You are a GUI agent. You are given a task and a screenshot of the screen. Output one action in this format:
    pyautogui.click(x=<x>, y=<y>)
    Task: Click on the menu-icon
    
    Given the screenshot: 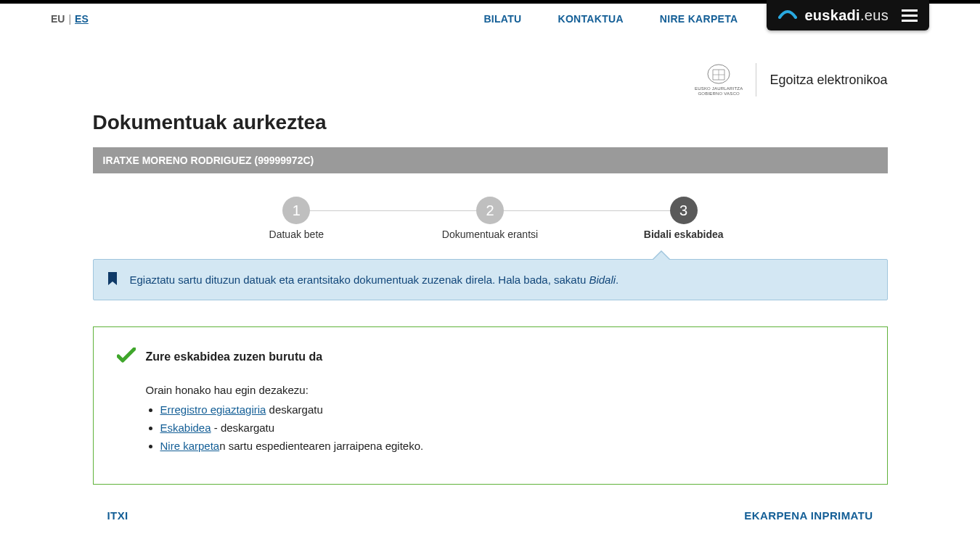 What is the action you would take?
    pyautogui.click(x=910, y=16)
    